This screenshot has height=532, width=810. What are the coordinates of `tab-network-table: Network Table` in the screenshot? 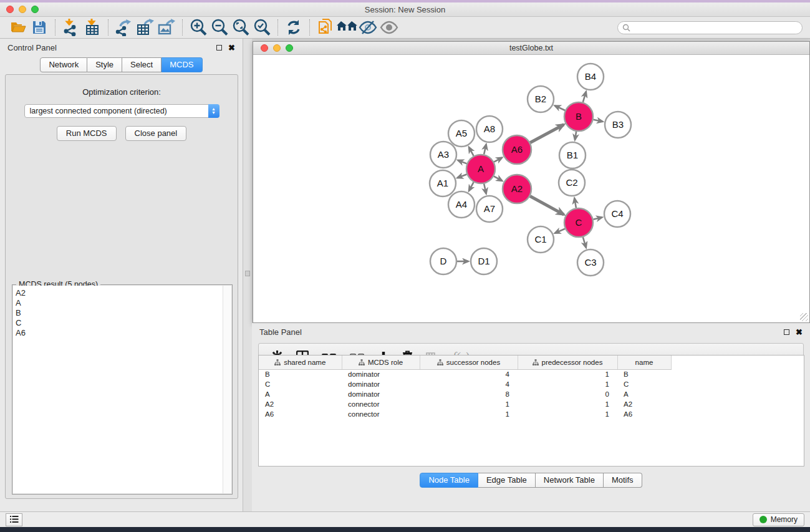 It's located at (570, 480).